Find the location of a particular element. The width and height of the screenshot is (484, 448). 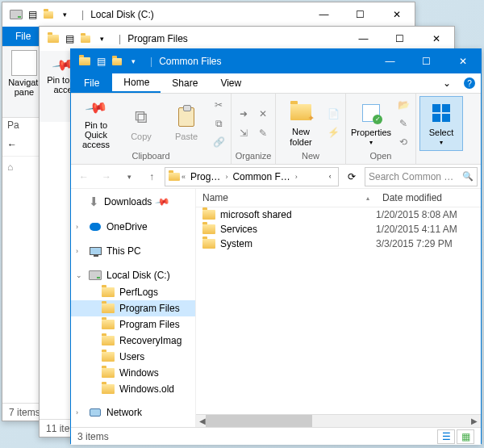

tree-program-files: Program Files is located at coordinates (133, 308).